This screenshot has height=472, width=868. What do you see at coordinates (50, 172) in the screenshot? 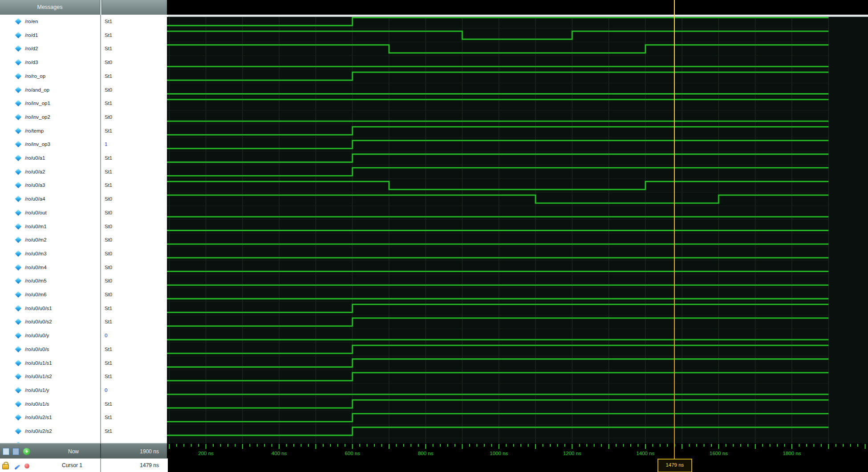
I see `signal-row: /ro/u0/a2` at bounding box center [50, 172].